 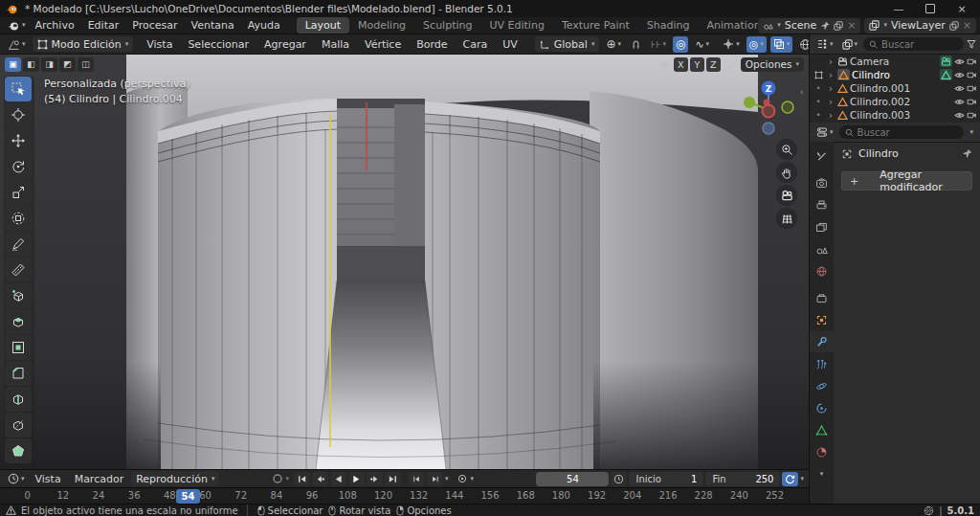 What do you see at coordinates (320, 479) in the screenshot?
I see `prev-keyframe-button` at bounding box center [320, 479].